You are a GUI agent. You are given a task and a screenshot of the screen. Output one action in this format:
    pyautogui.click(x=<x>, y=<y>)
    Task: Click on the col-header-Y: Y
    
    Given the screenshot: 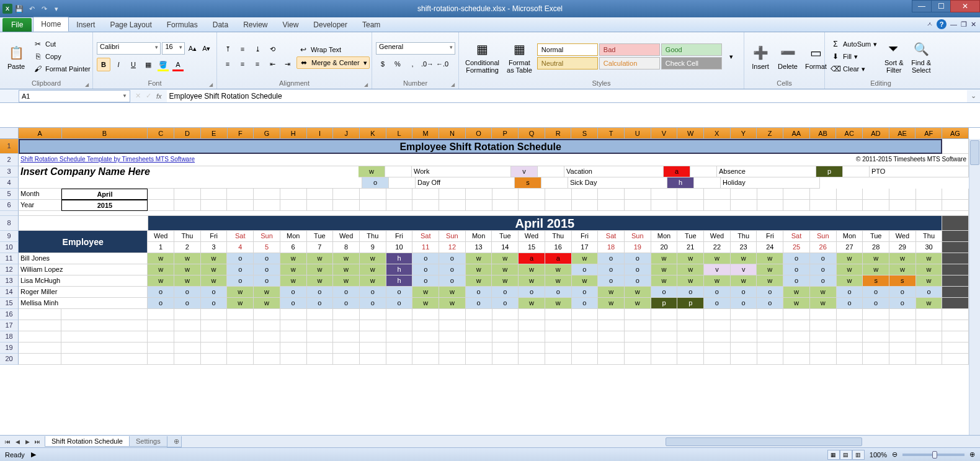 What is the action you would take?
    pyautogui.click(x=744, y=133)
    